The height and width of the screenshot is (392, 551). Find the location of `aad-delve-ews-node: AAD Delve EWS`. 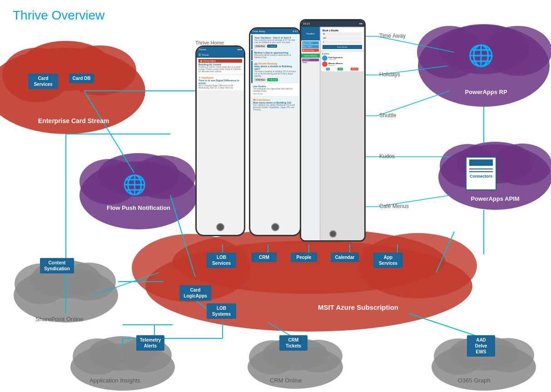

aad-delve-ews-node: AAD Delve EWS is located at coordinates (481, 346).